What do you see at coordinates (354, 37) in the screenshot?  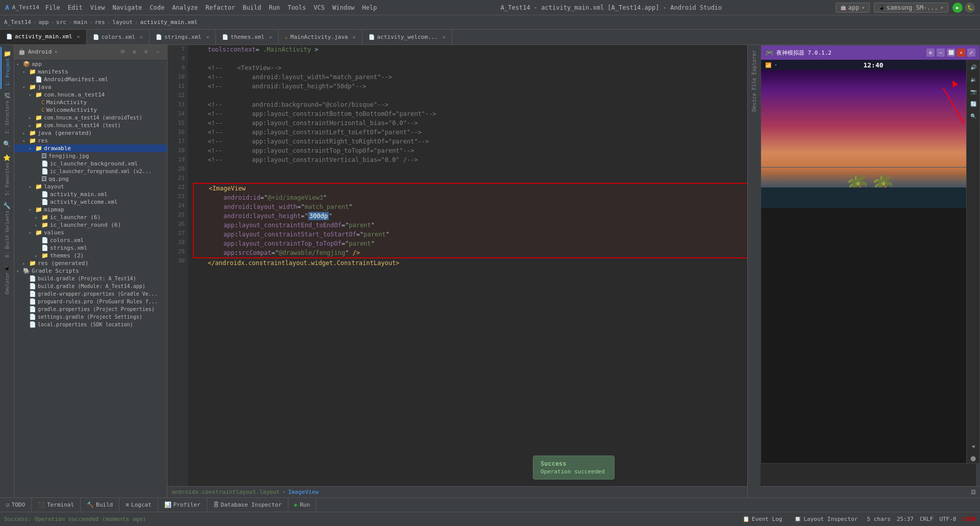 I see `close-tab-main-icon: ✕` at bounding box center [354, 37].